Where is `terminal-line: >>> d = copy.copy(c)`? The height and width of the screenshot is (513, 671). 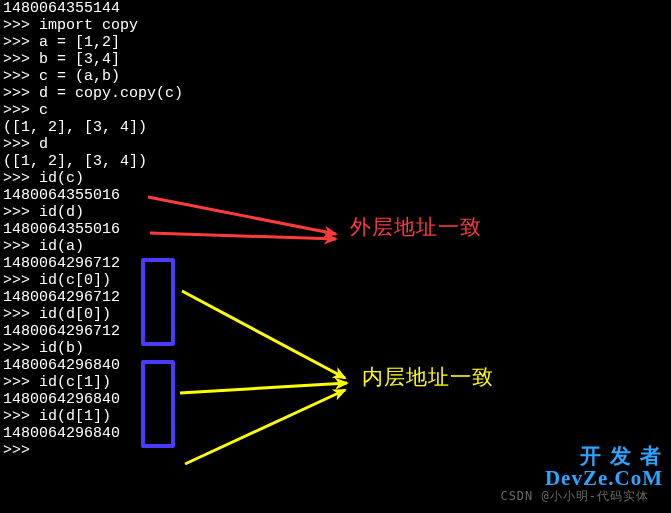
terminal-line: >>> d = copy.copy(c) is located at coordinates (93, 94).